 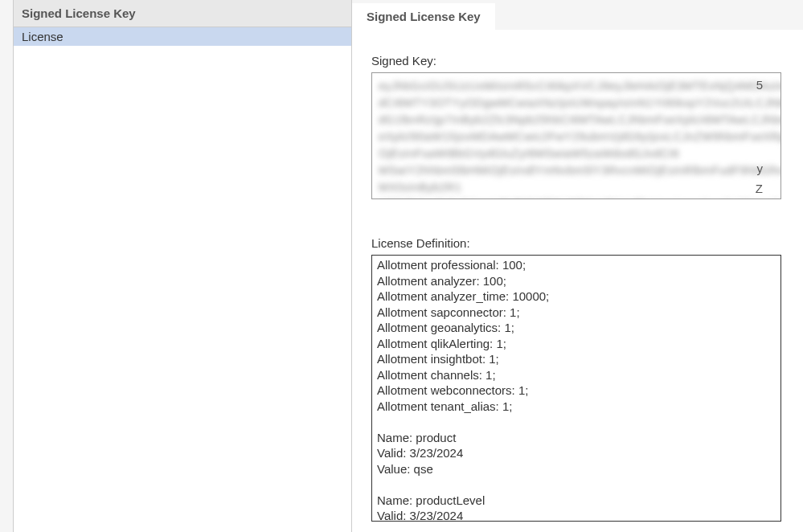 I want to click on signed-key-label: Signed Key:, so click(x=577, y=61).